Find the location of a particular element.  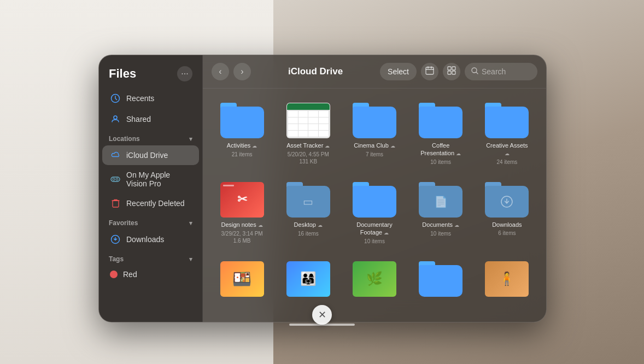

downloads-label: Downloads is located at coordinates (145, 239).